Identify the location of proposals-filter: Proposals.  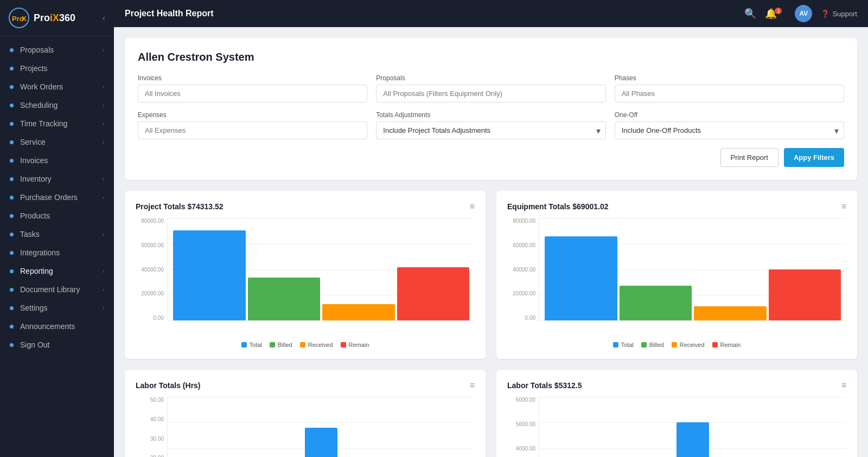
(490, 88).